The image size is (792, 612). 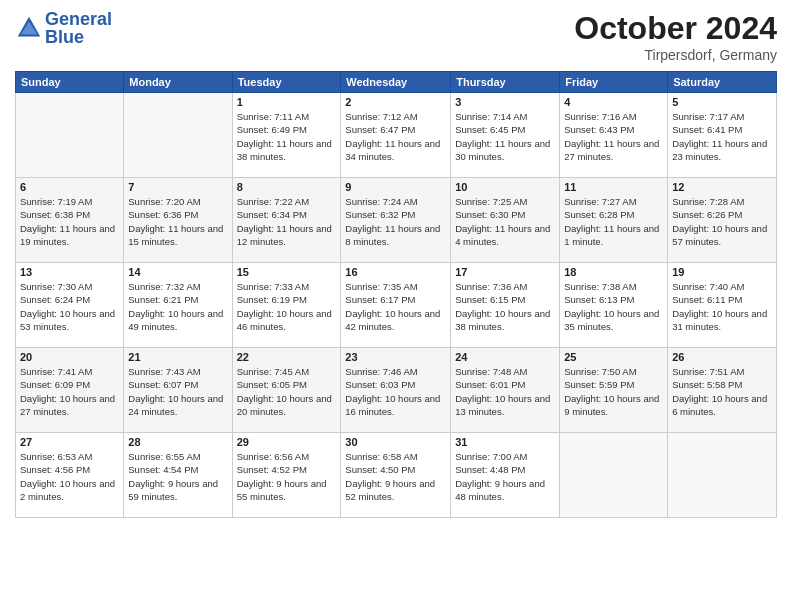 What do you see at coordinates (178, 476) in the screenshot?
I see `day-info: Sunrise: 6:55 AM Sunset: 4:54 PM Dayligh…` at bounding box center [178, 476].